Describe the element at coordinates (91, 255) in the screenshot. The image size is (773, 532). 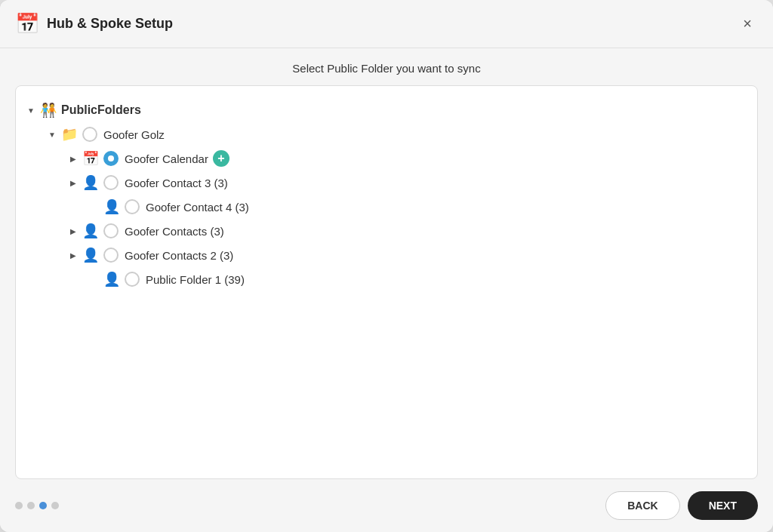
I see `icon-goofer-contacts2: 👤` at that location.